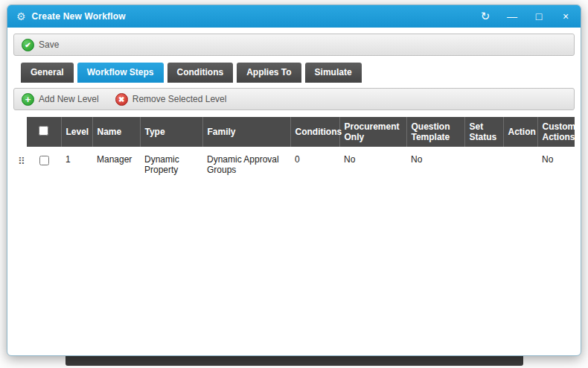 The height and width of the screenshot is (368, 588). What do you see at coordinates (294, 165) in the screenshot?
I see `table-row: ⠿ 1 Manager Dynamic Property Dynamic App…` at bounding box center [294, 165].